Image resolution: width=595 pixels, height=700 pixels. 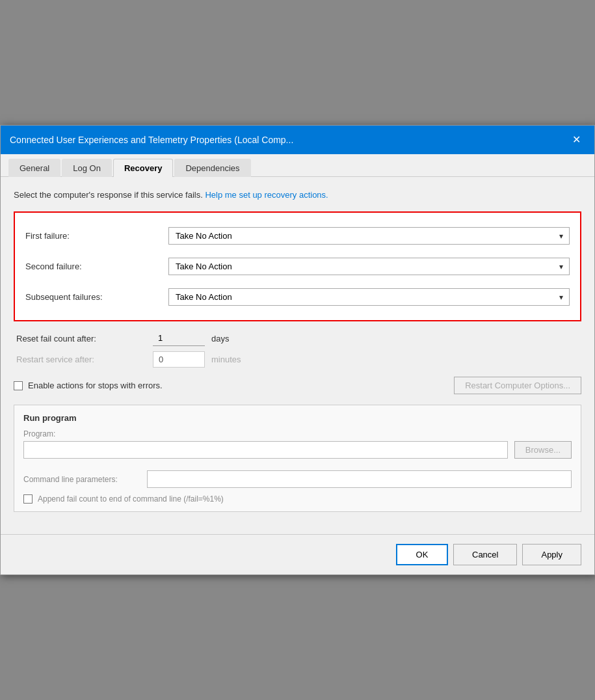 What do you see at coordinates (97, 297) in the screenshot?
I see `subsequent-failure-label: Subsequent failures:` at bounding box center [97, 297].